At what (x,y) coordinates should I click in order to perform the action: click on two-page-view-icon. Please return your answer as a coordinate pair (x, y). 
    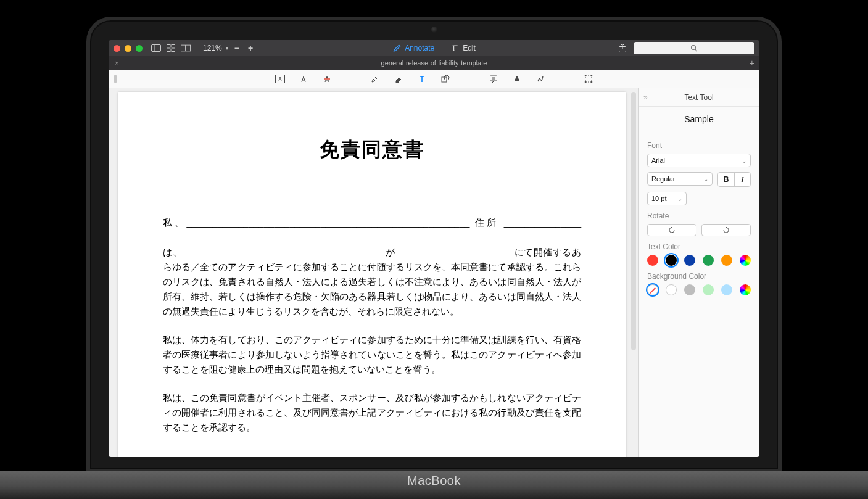
    Looking at the image, I should click on (186, 48).